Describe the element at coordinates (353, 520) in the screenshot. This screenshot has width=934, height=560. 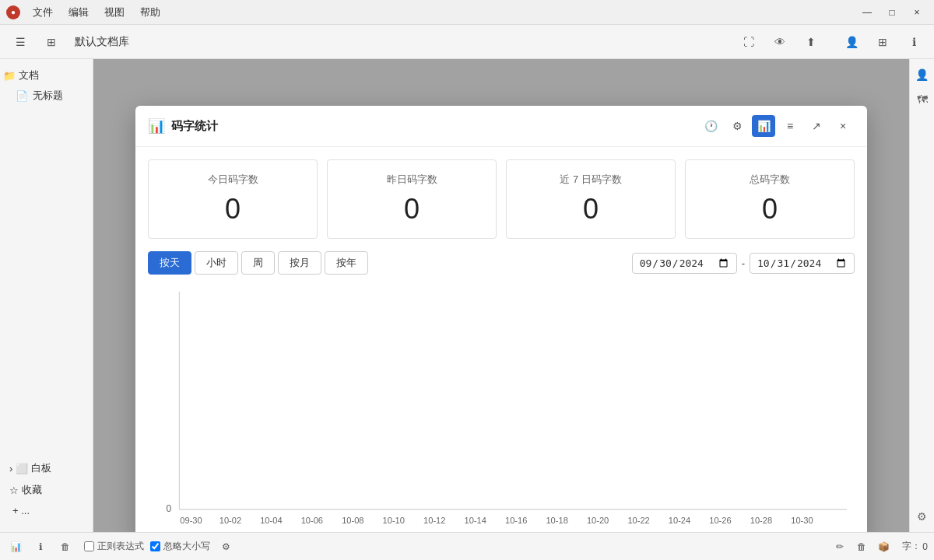
I see `svg-text: 10-08` at that location.